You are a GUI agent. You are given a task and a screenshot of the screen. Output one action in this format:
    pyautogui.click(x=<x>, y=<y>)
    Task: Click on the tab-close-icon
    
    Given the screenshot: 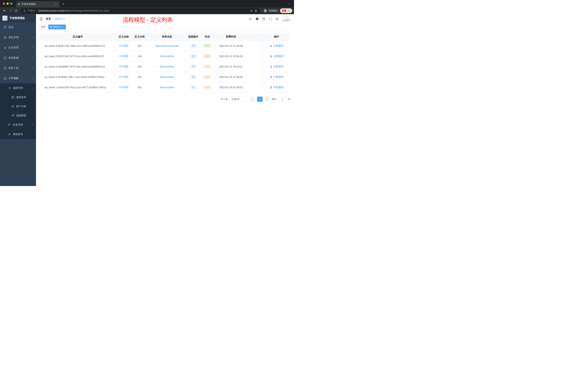 What is the action you would take?
    pyautogui.click(x=56, y=4)
    